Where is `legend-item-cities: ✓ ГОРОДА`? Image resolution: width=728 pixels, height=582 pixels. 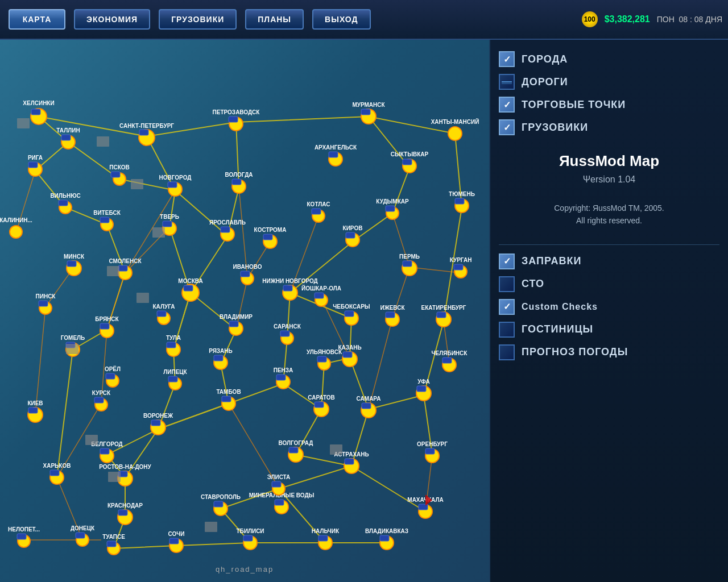 legend-item-cities: ✓ ГОРОДА is located at coordinates (609, 59).